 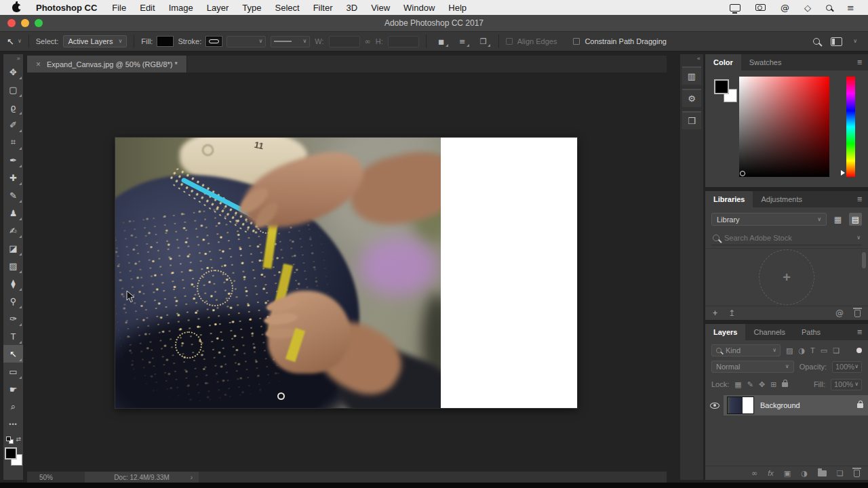 What do you see at coordinates (14, 371) in the screenshot?
I see `rectangle-tool: ▭` at bounding box center [14, 371].